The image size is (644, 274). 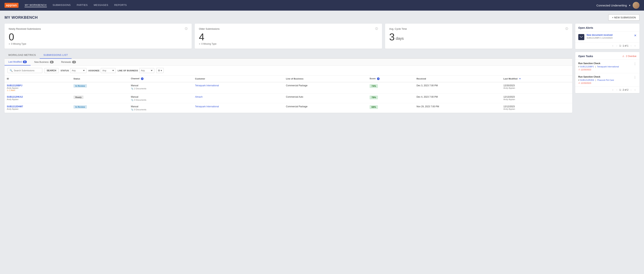 I want to click on overdue-warning-icon: ⚠, so click(x=623, y=56).